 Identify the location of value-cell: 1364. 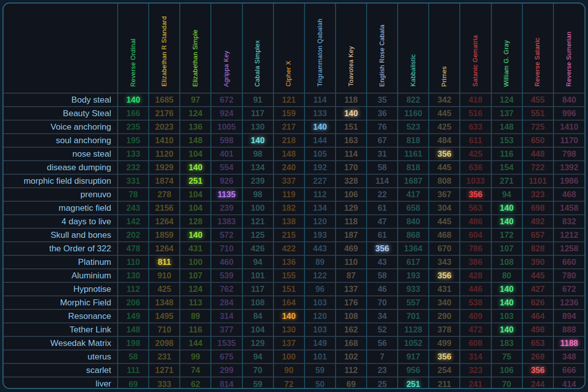
(413, 248).